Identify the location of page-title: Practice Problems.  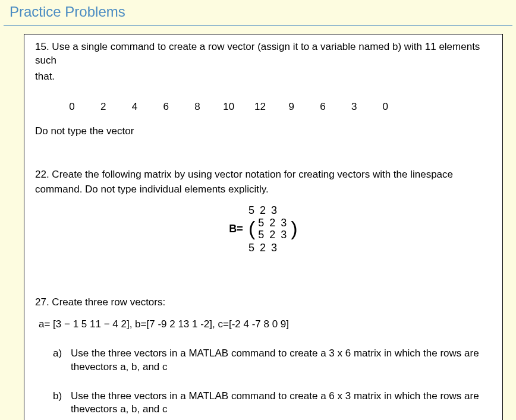
(258, 13).